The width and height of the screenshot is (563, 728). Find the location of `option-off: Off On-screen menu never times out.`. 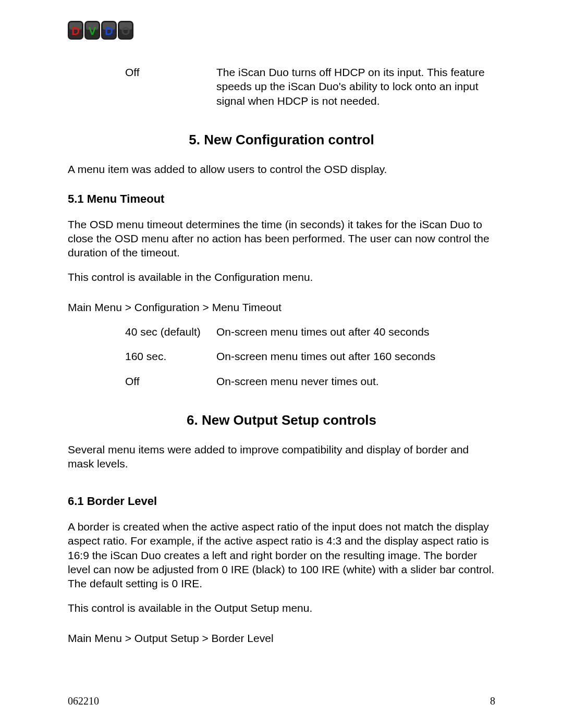

option-off: Off On-screen menu never times out. is located at coordinates (310, 381).